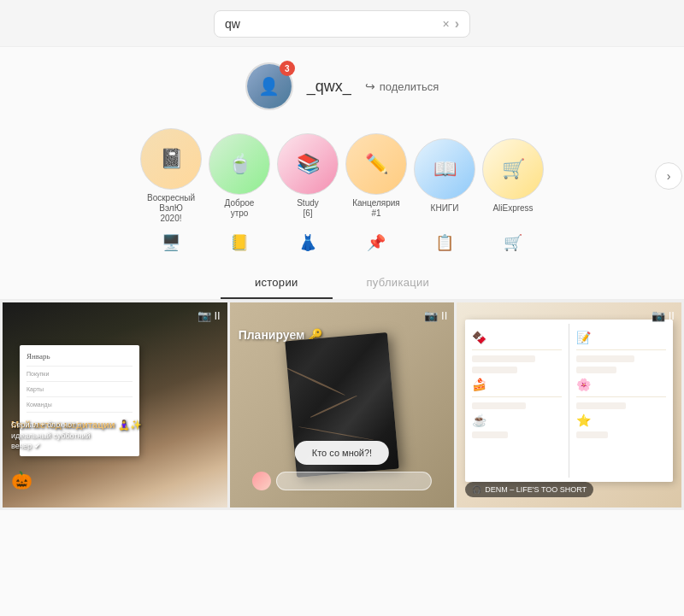 This screenshot has width=684, height=616. What do you see at coordinates (513, 169) in the screenshot?
I see `highlight-icon-6: 🛒` at bounding box center [513, 169].